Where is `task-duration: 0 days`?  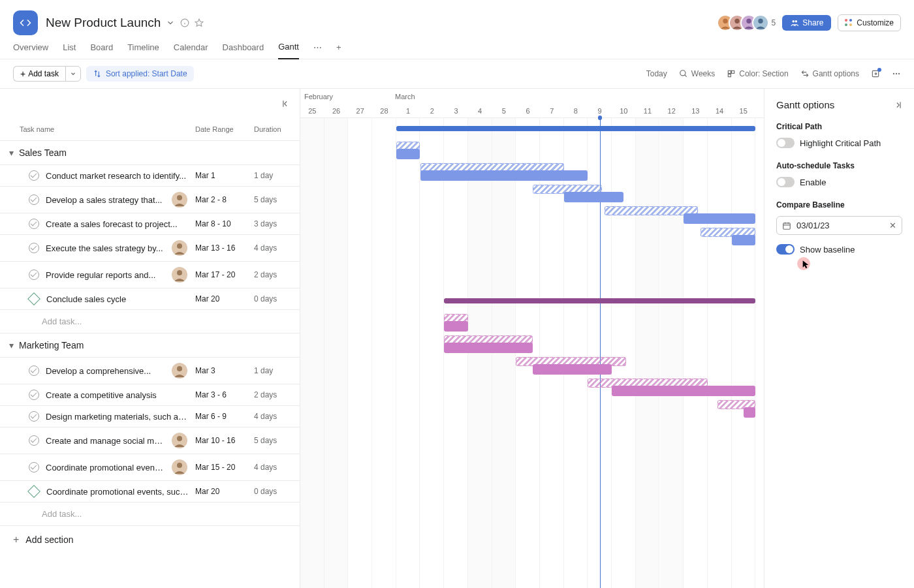
task-duration: 0 days is located at coordinates (277, 299).